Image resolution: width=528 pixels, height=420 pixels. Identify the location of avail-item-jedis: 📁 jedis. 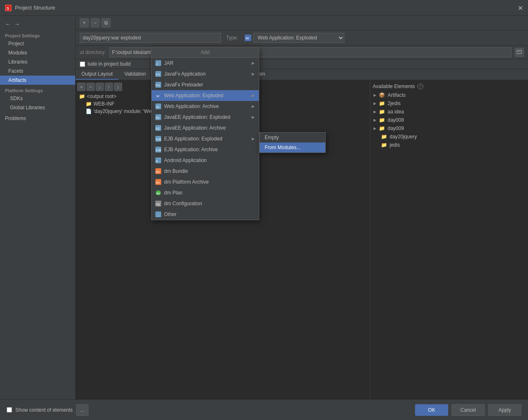
(449, 145).